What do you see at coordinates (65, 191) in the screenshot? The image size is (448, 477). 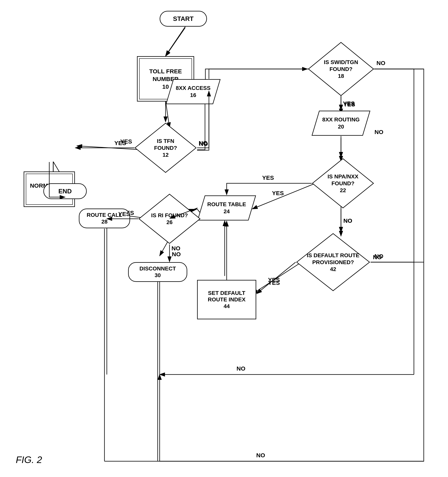 I see `end-node: END` at bounding box center [65, 191].